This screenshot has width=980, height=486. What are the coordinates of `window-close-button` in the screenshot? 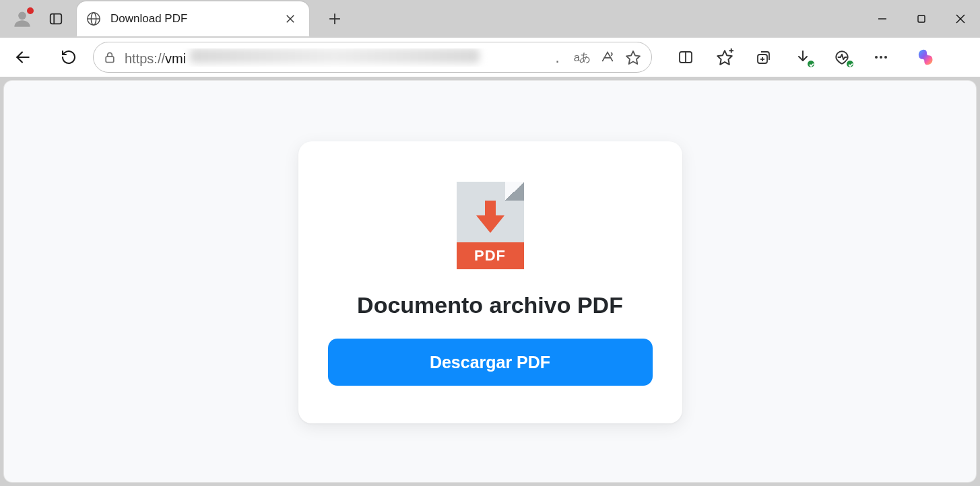 It's located at (960, 19).